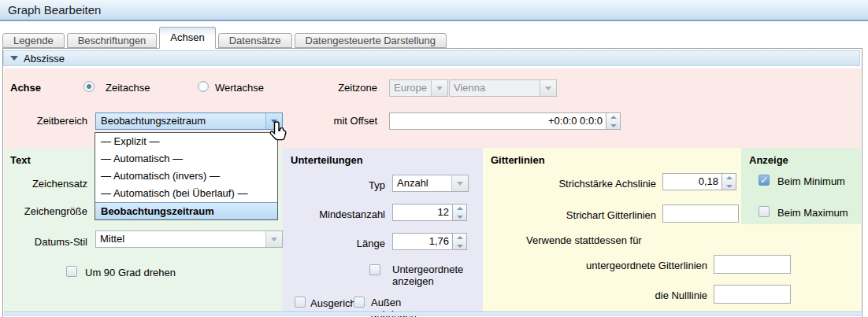 This screenshot has width=868, height=317. What do you see at coordinates (764, 212) in the screenshot?
I see `beim-maximum-checkbox` at bounding box center [764, 212].